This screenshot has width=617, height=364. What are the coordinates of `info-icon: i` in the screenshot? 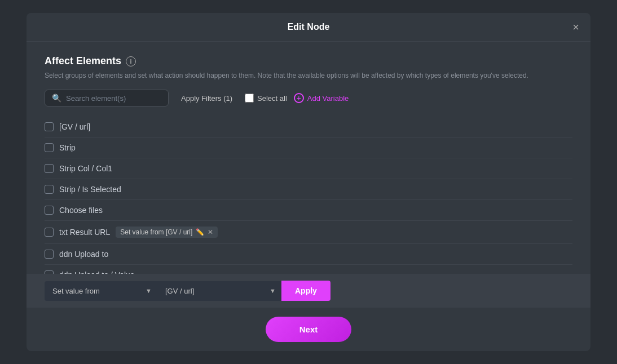 It's located at (131, 61).